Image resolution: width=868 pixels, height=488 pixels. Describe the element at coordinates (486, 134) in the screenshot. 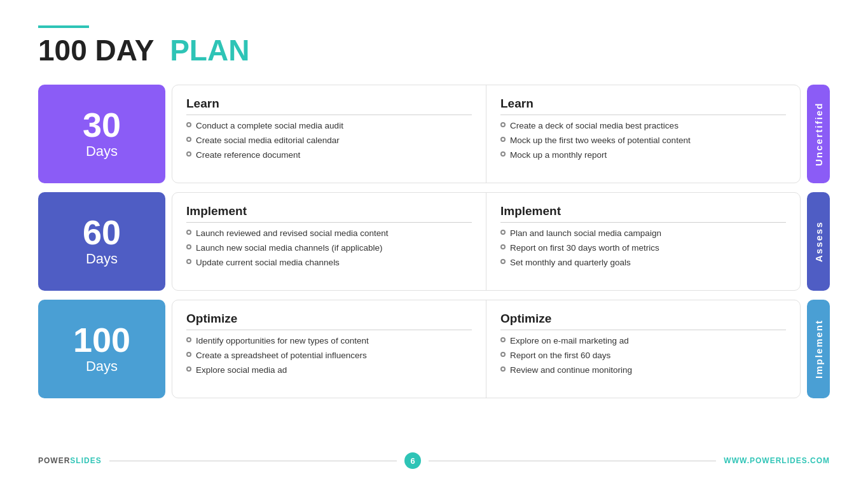

I see `content-pair-30: Learn Conduct a complete social media au…` at that location.